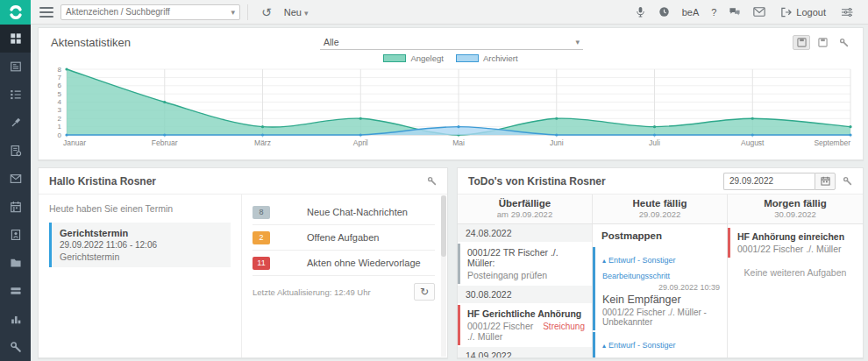  What do you see at coordinates (16, 235) in the screenshot?
I see `sidebar-item-contacts` at bounding box center [16, 235].